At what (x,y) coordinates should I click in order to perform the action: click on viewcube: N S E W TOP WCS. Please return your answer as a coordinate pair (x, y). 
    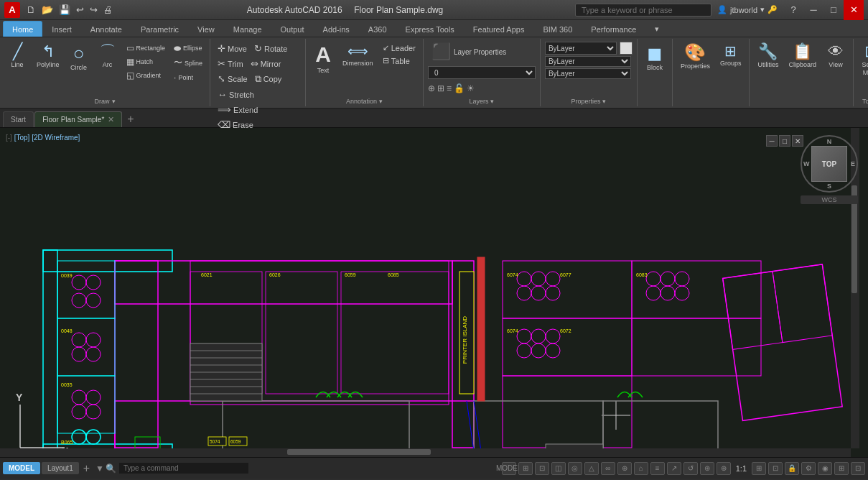
    Looking at the image, I should click on (829, 171).